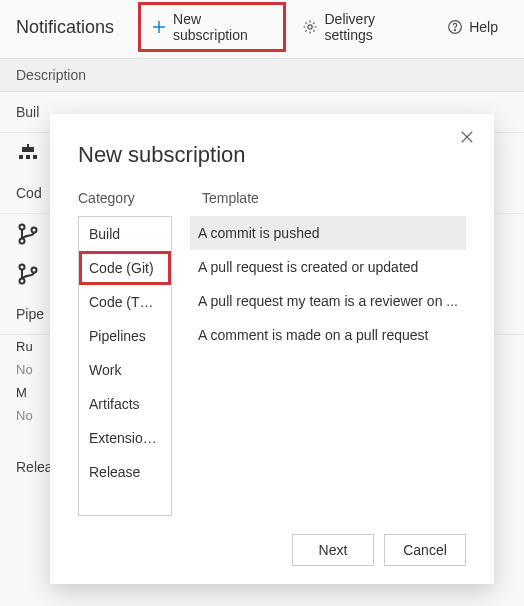 This screenshot has width=524, height=606. I want to click on category-item-code-git: Code (Git), so click(125, 268).